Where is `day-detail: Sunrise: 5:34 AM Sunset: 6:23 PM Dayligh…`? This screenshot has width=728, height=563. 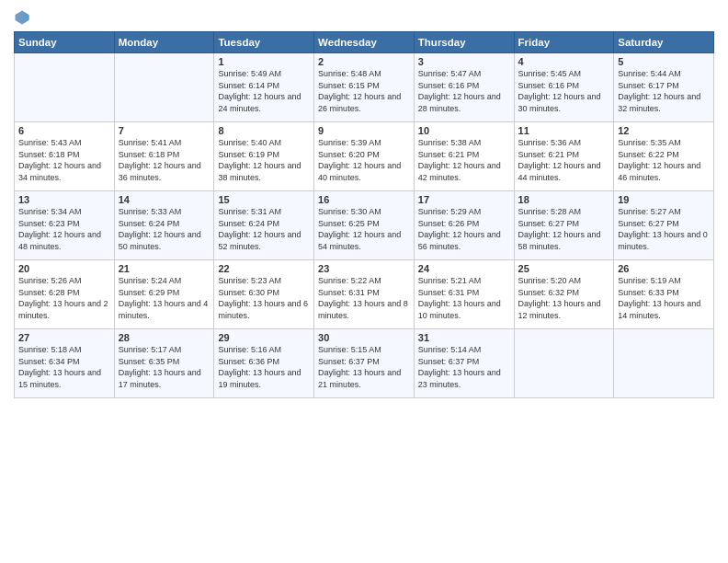
day-detail: Sunrise: 5:34 AM Sunset: 6:23 PM Dayligh… is located at coordinates (64, 229).